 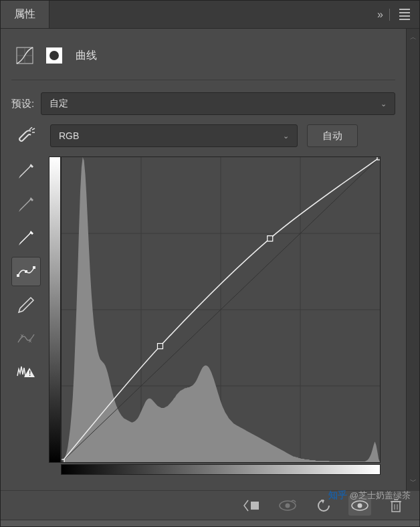 I want to click on view-previous-icon, so click(x=288, y=506).